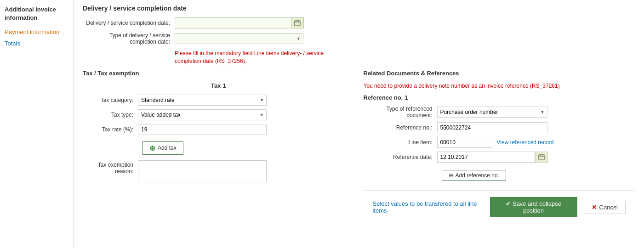 This screenshot has width=644, height=248. I want to click on related-docs-error: You need to provide a delivery note numb…, so click(499, 86).